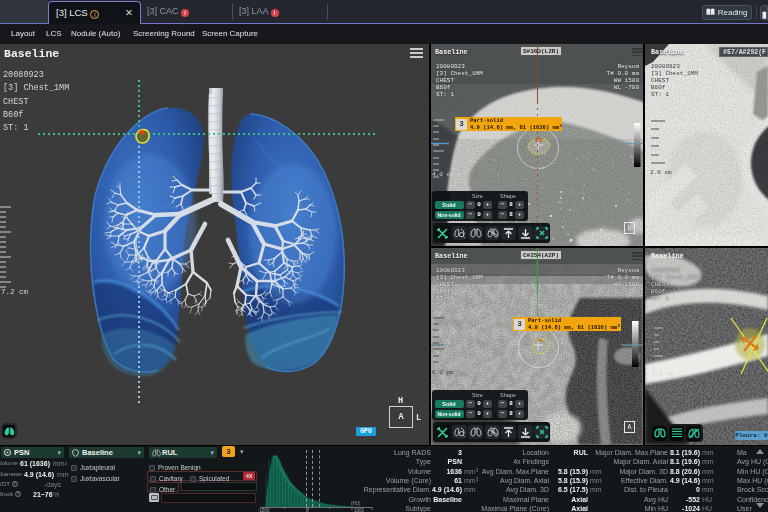 The width and height of the screenshot is (768, 512). Describe the element at coordinates (264, 510) in the screenshot. I see `svg-text: -1000` at that location.